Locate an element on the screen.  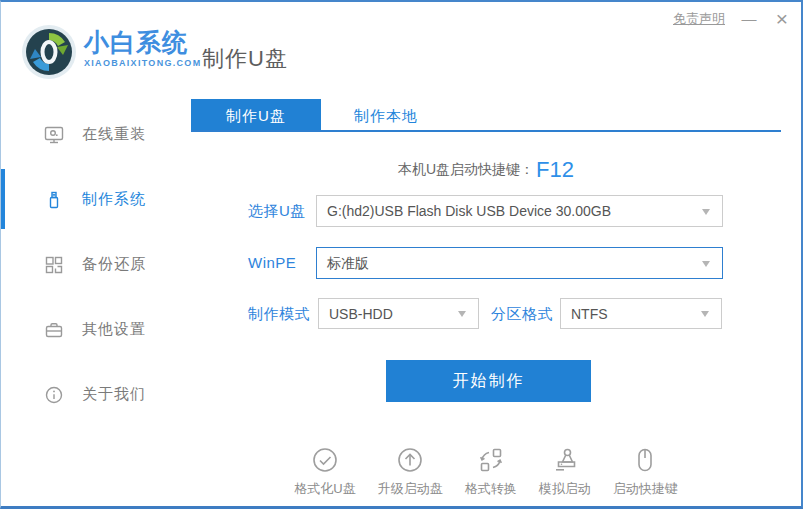
monitor-reinstall-icon is located at coordinates (54, 135).